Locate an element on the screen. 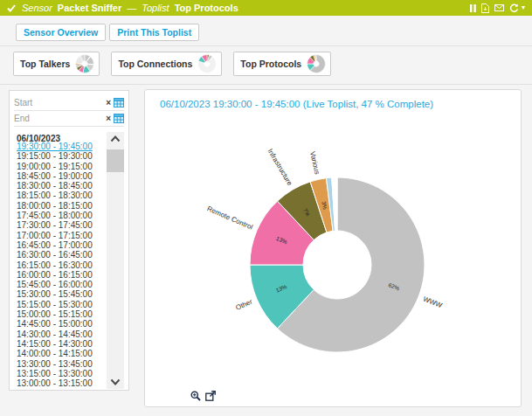  end-calendar-icon is located at coordinates (119, 119).